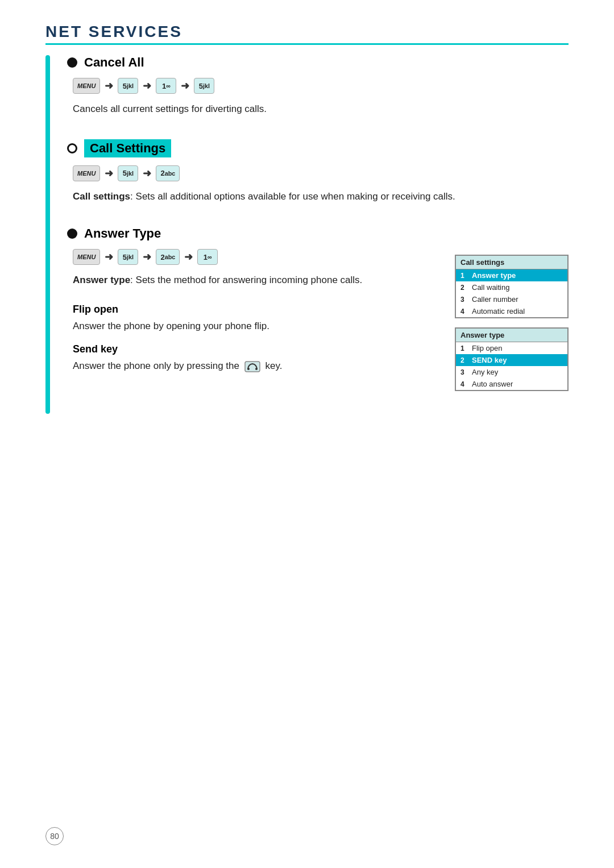  I want to click on nav-key-menu-cs: MENU, so click(86, 173).